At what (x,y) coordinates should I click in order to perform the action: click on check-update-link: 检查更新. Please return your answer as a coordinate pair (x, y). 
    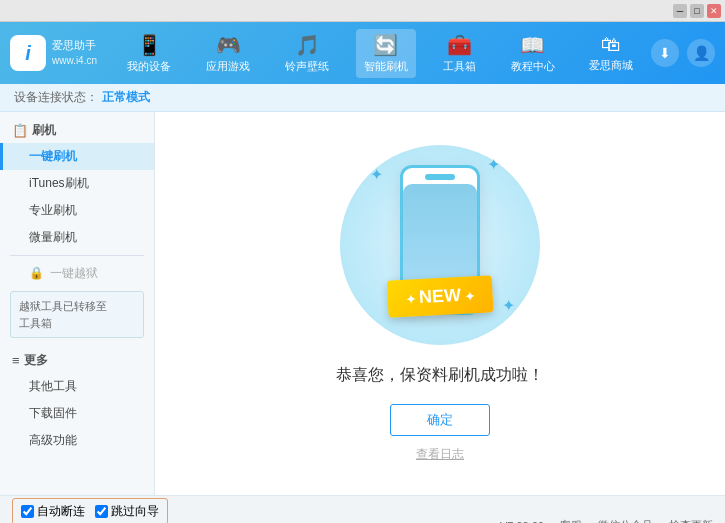
    Looking at the image, I should click on (691, 520).